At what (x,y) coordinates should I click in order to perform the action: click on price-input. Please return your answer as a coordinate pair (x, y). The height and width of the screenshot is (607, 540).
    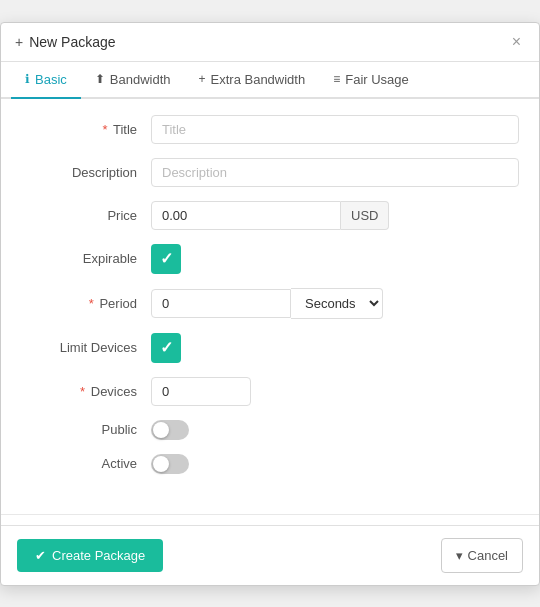
    Looking at the image, I should click on (246, 216).